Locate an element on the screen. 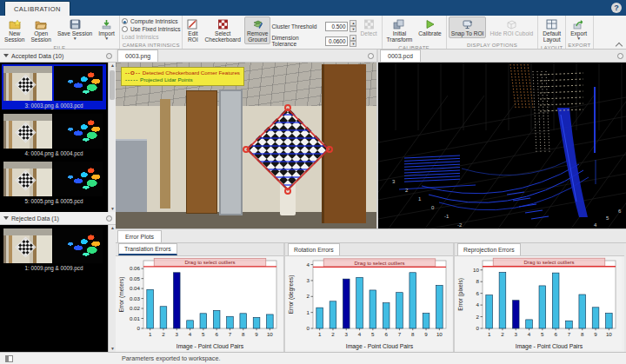 The height and width of the screenshot is (364, 626). svg-text: 10 is located at coordinates (476, 269).